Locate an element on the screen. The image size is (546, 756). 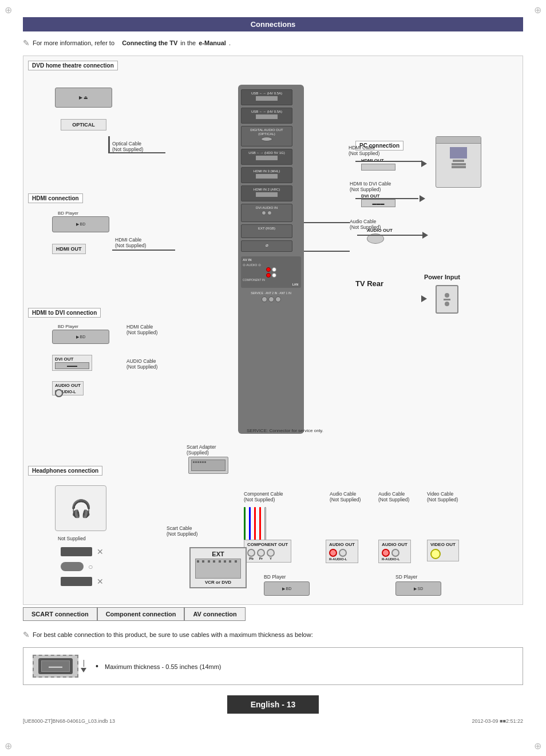
optical-cable-label: Optical Cable(Not Supplied) is located at coordinates (128, 147).